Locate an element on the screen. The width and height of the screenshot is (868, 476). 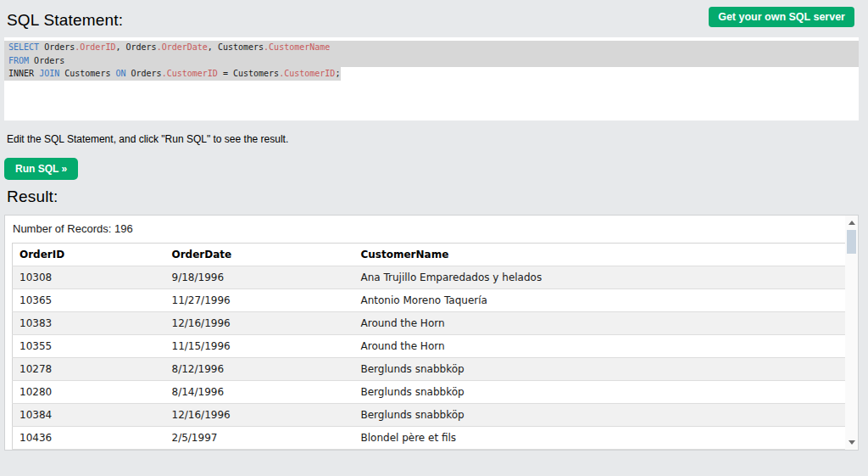
instructions-text: Edit the SQL Statement, and click "Run S… is located at coordinates (147, 139).